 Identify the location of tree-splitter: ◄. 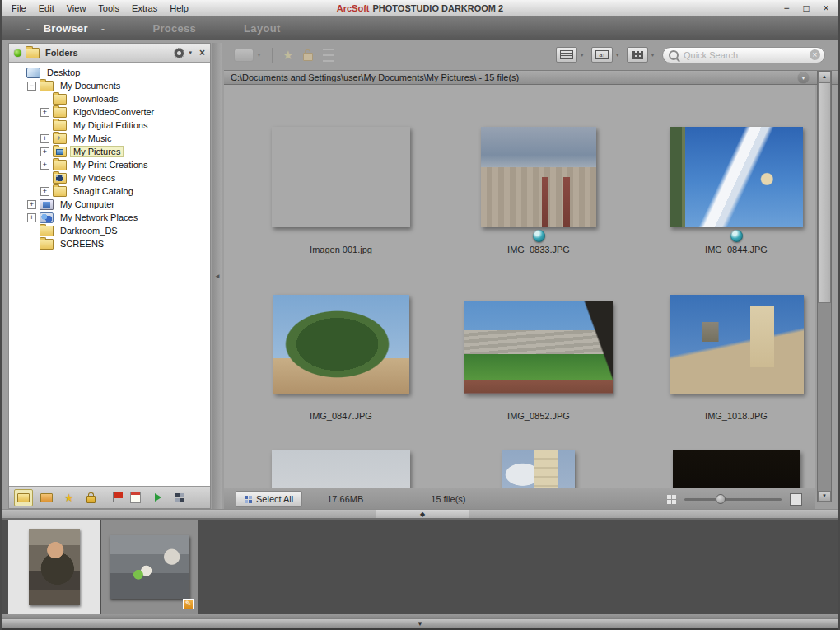
(217, 276).